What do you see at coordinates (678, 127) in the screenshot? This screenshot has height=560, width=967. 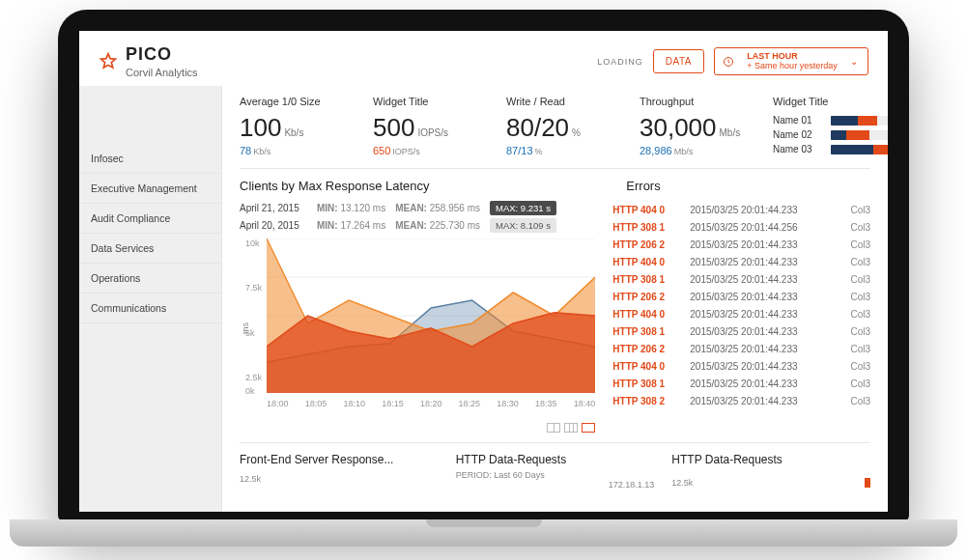 I see `metric-value: 30,000` at bounding box center [678, 127].